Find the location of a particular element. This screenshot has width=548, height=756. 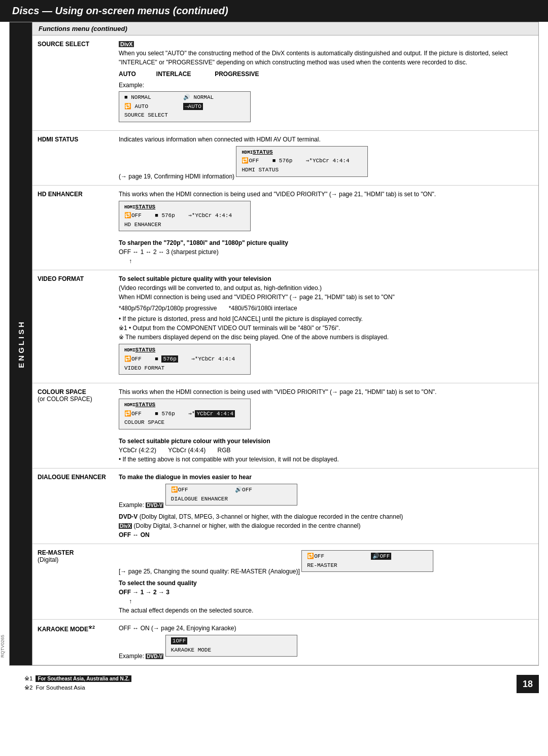

de-divx-note: DivX (Dolby Digital, 3-channel or higher… is located at coordinates (239, 526).